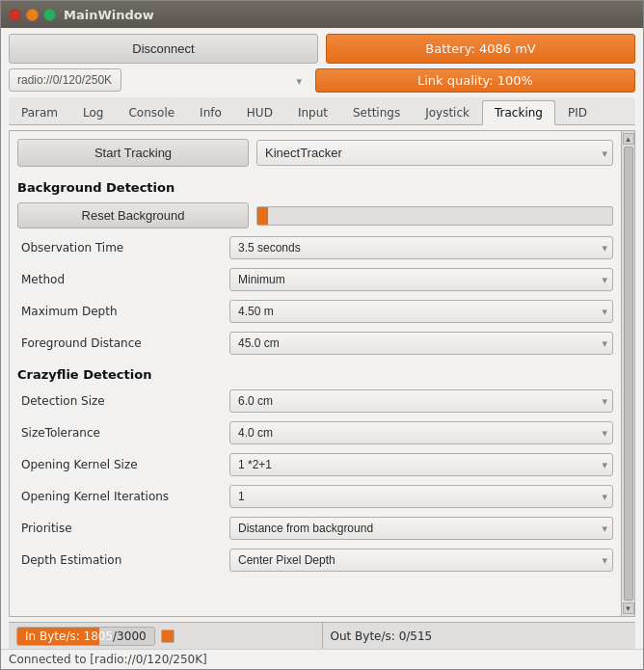 Image resolution: width=644 pixels, height=670 pixels. What do you see at coordinates (376, 112) in the screenshot?
I see `tab-settings: Settings` at bounding box center [376, 112].